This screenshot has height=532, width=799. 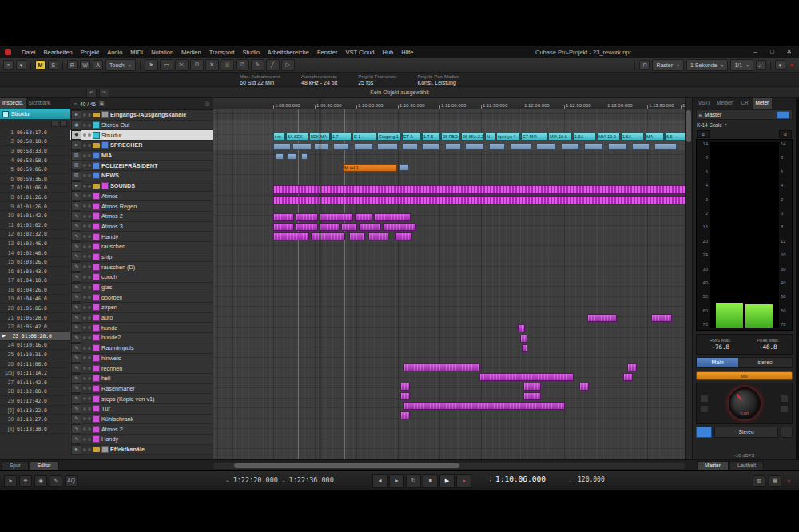 What do you see at coordinates (347, 466) in the screenshot?
I see `horizontal-scrollbar-thumb` at bounding box center [347, 466].